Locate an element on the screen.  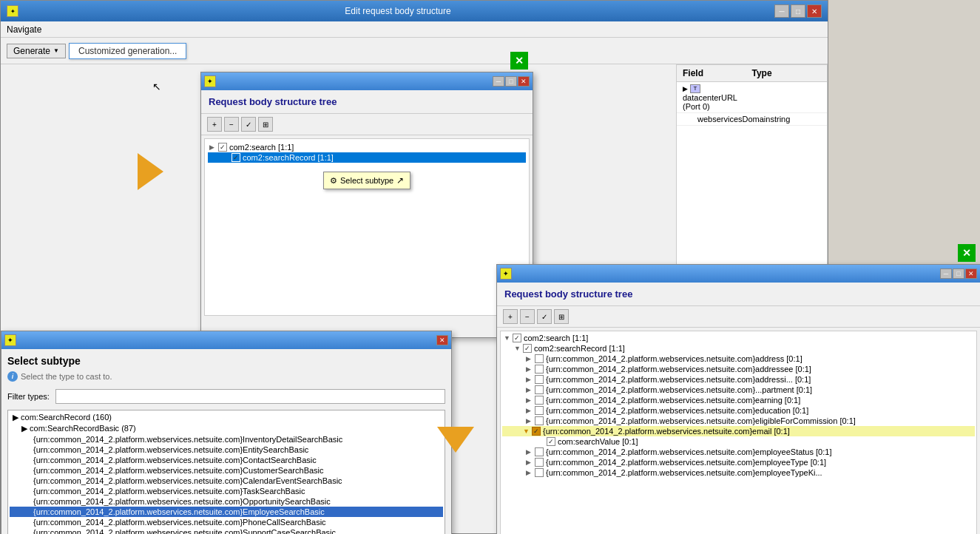
rbst2-cb-address2 is located at coordinates (539, 379).